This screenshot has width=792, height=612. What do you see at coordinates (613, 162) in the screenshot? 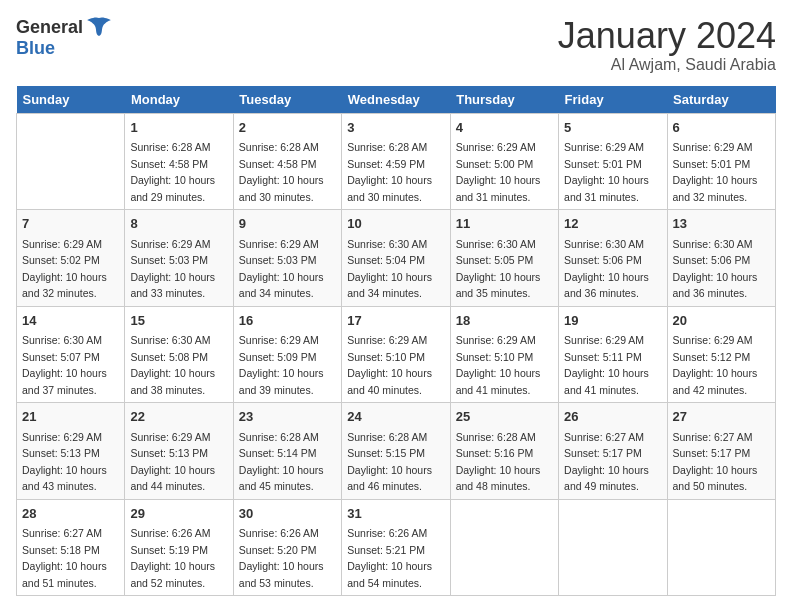
I see `calendar-cell: 5 Sunrise: 6:29 AMSunset: 5:01 PMDayligh…` at bounding box center [613, 162].